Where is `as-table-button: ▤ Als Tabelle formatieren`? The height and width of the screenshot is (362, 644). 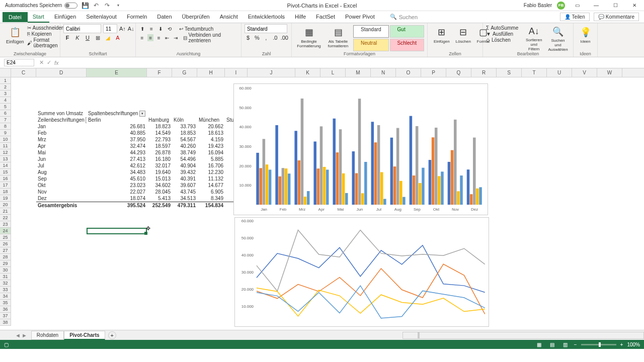 as-table-button: ▤ Als Tabelle formatieren is located at coordinates (338, 38).